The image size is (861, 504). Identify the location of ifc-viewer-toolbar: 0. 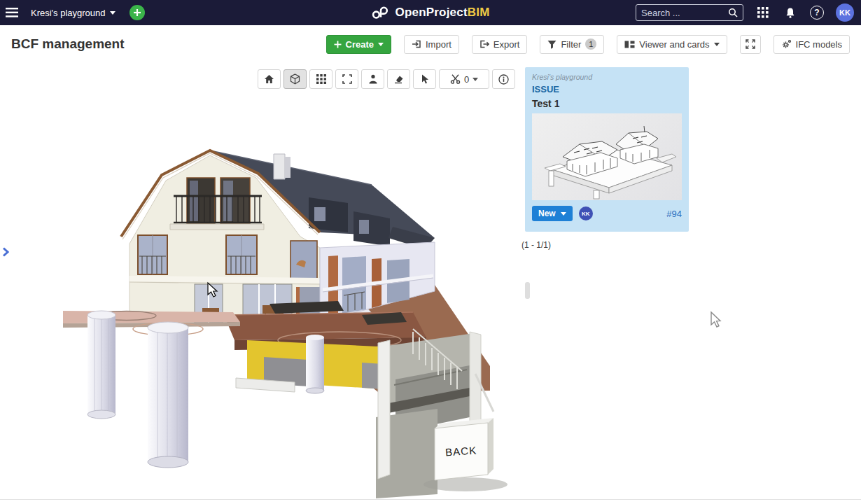
(386, 79).